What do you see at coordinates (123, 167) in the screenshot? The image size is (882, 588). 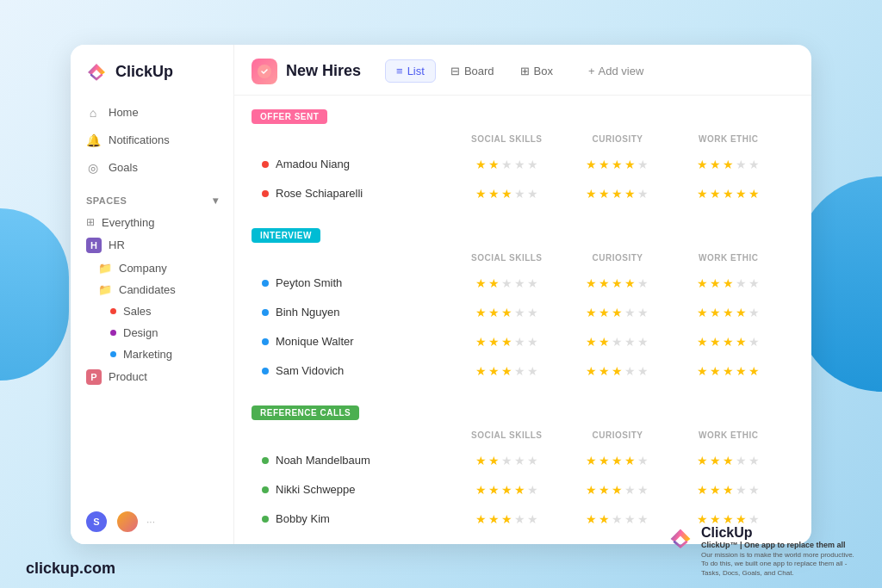 I see `sidebar-item-label: Goals` at bounding box center [123, 167].